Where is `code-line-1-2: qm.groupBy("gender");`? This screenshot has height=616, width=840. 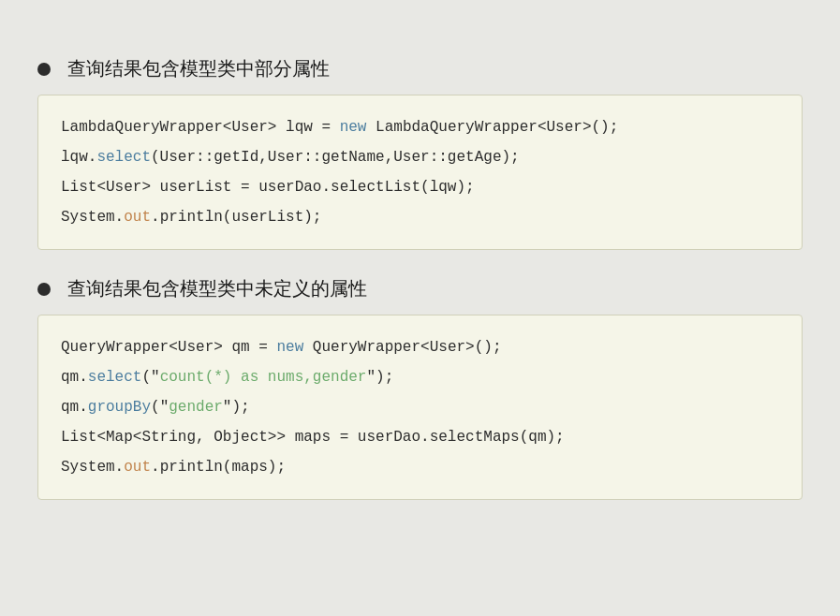
code-line-1-2: qm.groupBy("gender"); is located at coordinates (420, 407).